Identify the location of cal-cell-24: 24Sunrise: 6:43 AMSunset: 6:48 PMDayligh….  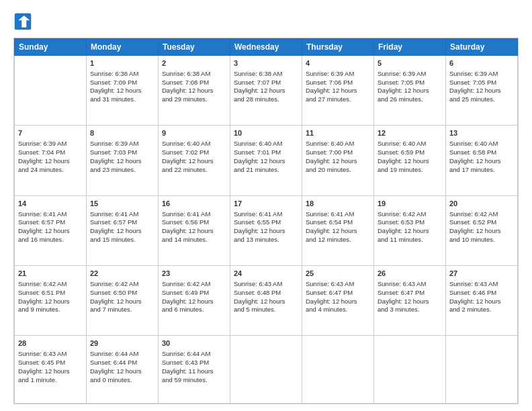
(266, 301).